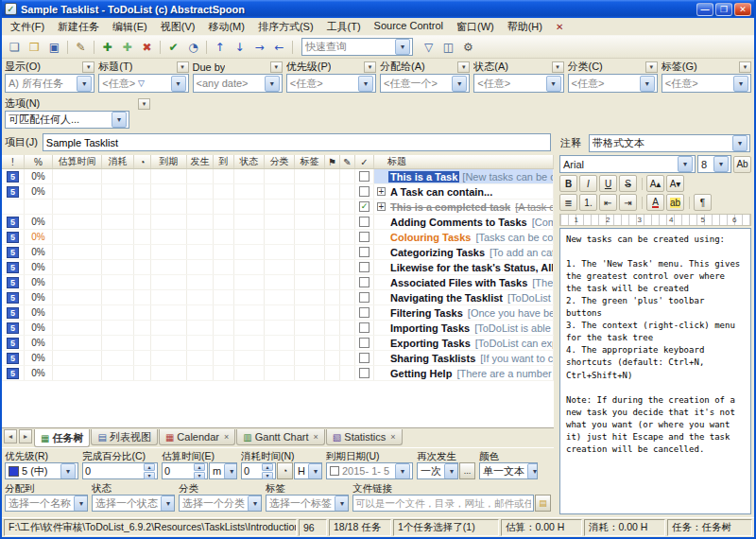 The image size is (756, 539). Describe the element at coordinates (656, 202) in the screenshot. I see `font-color-icon: A` at that location.